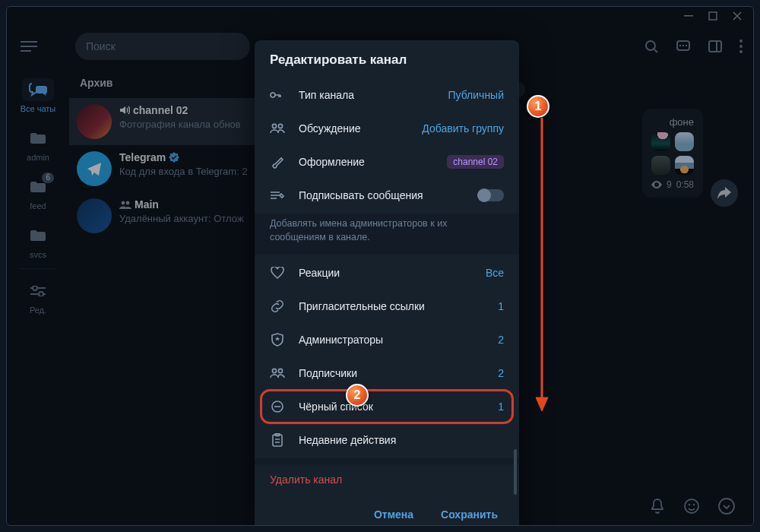 The image size is (760, 532). Describe the element at coordinates (387, 273) in the screenshot. I see `row-reactions: Реакции Все` at that location.